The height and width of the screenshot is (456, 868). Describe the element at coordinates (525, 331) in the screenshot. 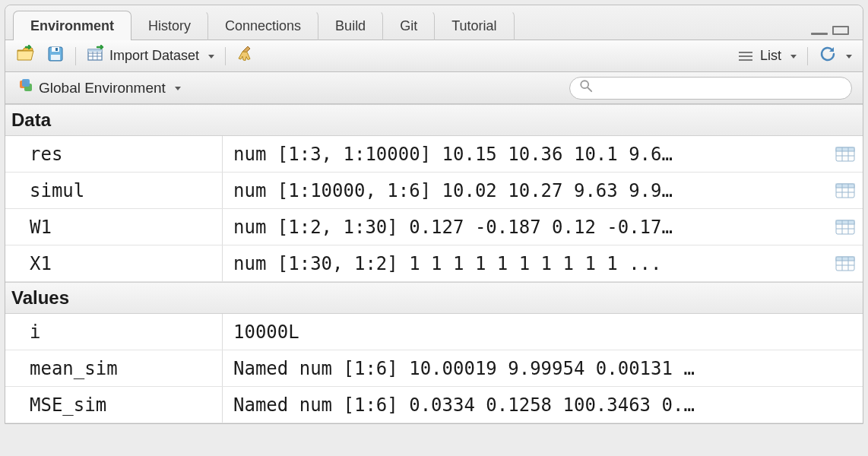

I see `object-value: 10000L` at that location.